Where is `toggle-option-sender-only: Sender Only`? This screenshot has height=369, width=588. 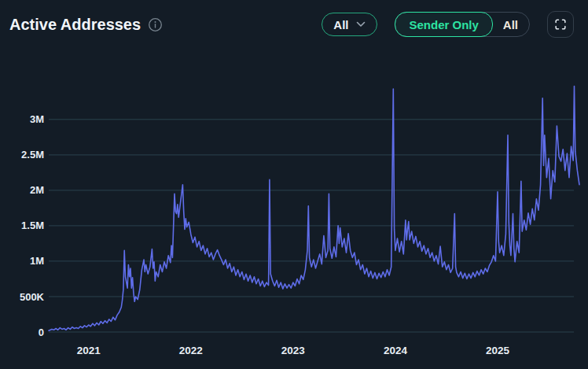
toggle-option-sender-only: Sender Only is located at coordinates (443, 24).